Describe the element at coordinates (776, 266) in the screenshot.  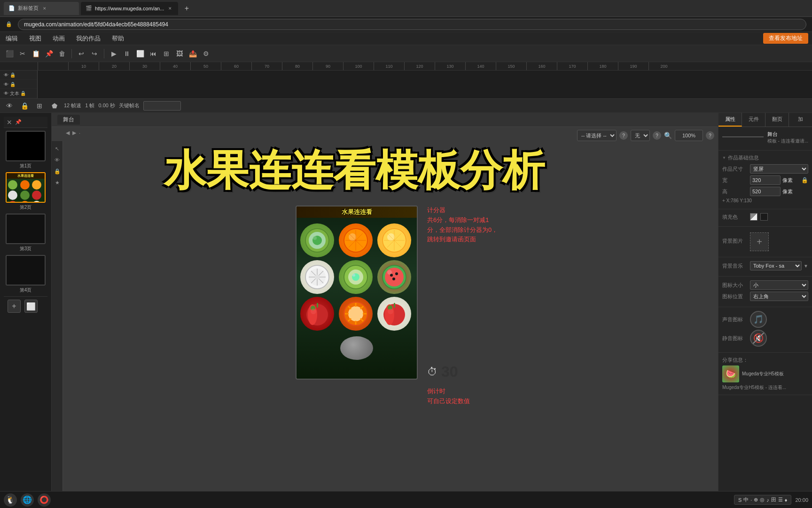
I see `bg-music-select: Toby Fox - sa` at that location.